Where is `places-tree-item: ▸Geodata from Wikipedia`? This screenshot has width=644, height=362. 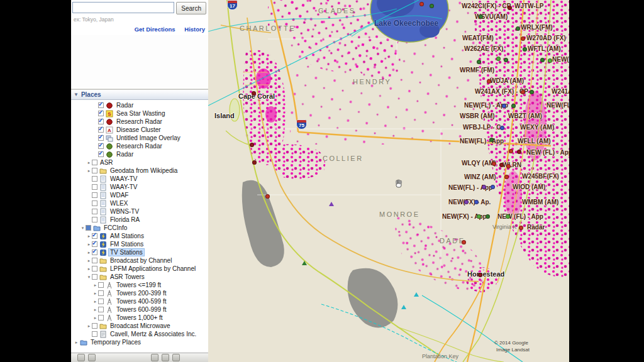 places-tree-item: ▸Geodata from Wikipedia is located at coordinates (140, 171).